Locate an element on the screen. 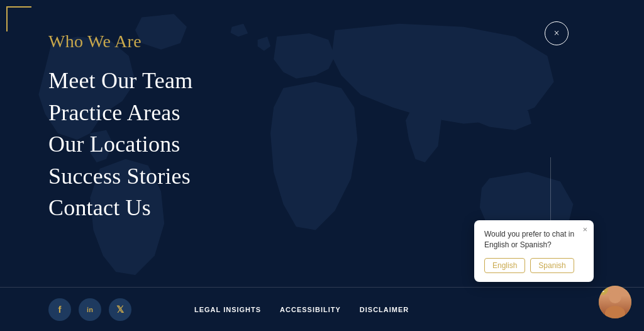 This screenshot has height=331, width=644. main-navigation: Who We Are Meet Our Team Practice Areas … is located at coordinates (121, 127).